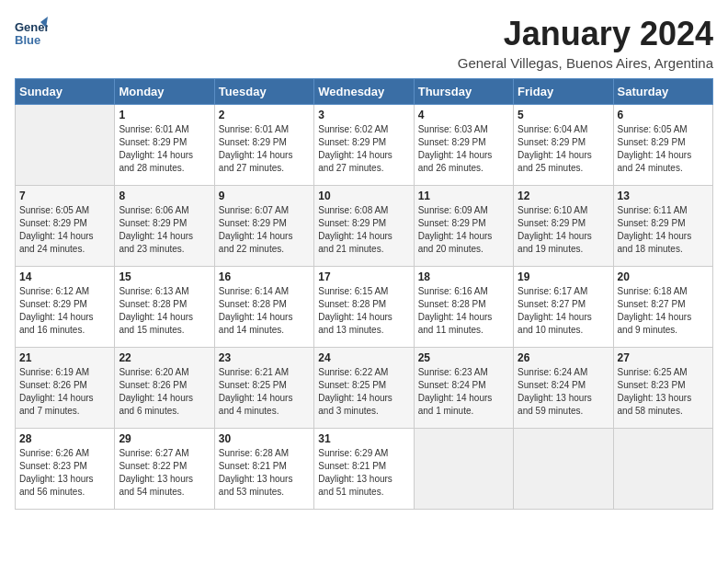  I want to click on calendar-cell: 29Sunrise: 6:27 AMSunset: 8:22 PMDayligh…, so click(165, 469).